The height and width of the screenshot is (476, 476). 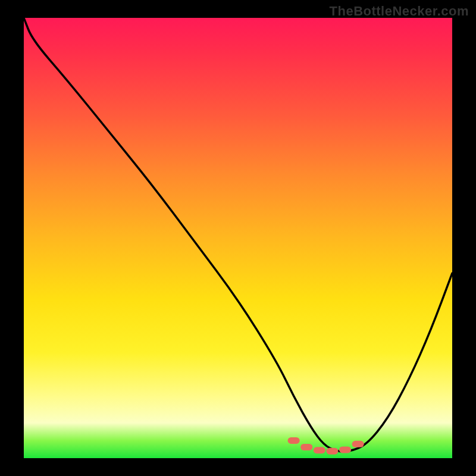 I want to click on watermark-text: TheBottleNecker.com, so click(x=399, y=11).